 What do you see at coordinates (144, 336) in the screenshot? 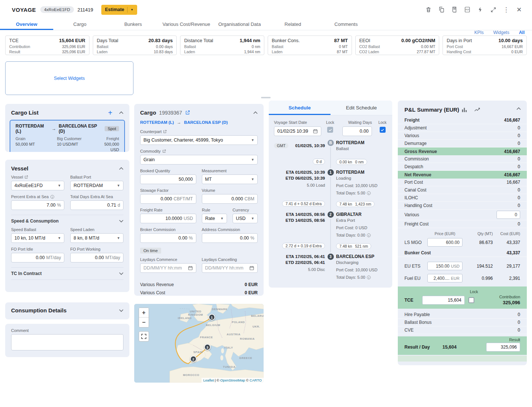
I see `map-fullscreen-button` at bounding box center [144, 336].